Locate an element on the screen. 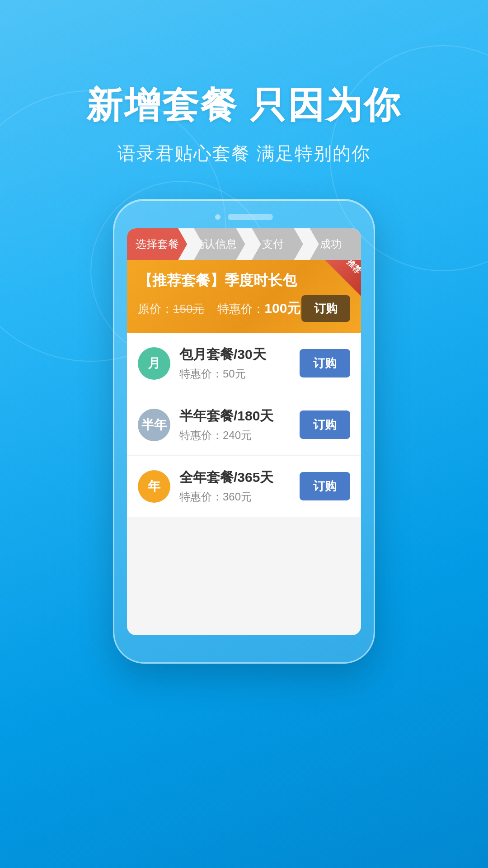 The height and width of the screenshot is (868, 488). step-success: 成功 is located at coordinates (331, 244).